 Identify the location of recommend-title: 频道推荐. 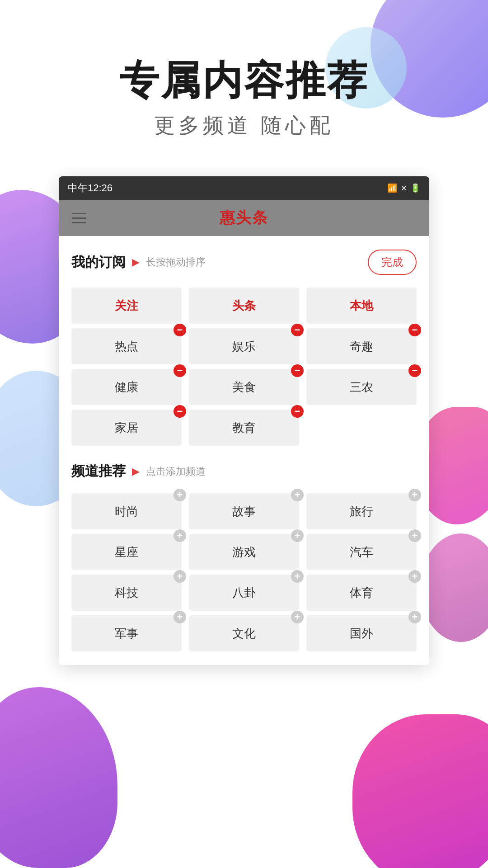
(99, 471).